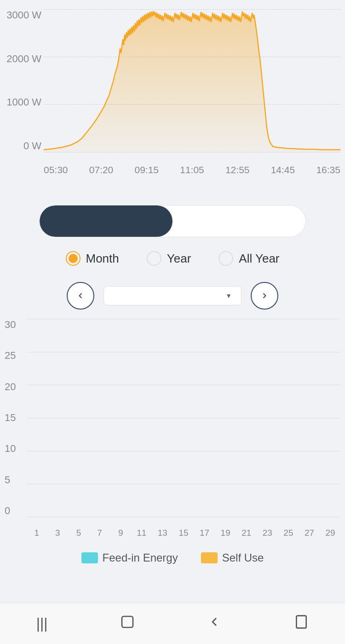 The width and height of the screenshot is (345, 644). Describe the element at coordinates (283, 170) in the screenshot. I see `x-label-1445: 14:45` at that location.